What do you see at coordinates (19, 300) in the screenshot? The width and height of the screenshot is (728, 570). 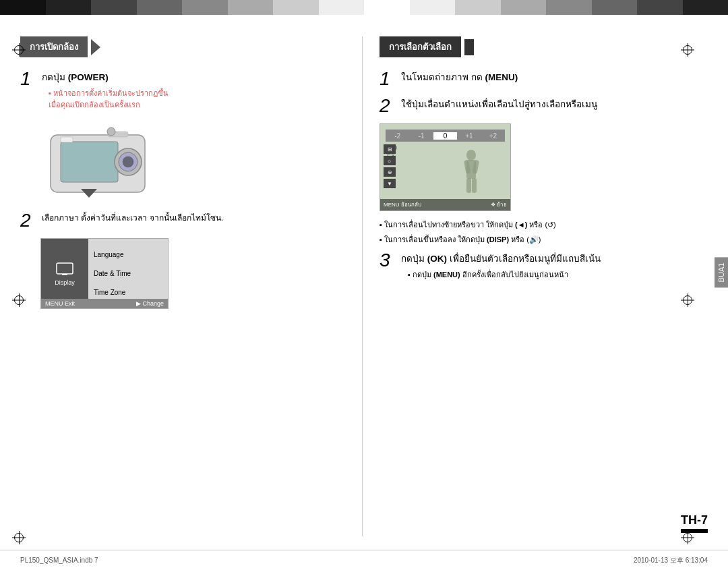 I see `reg-mark-ml` at bounding box center [19, 300].